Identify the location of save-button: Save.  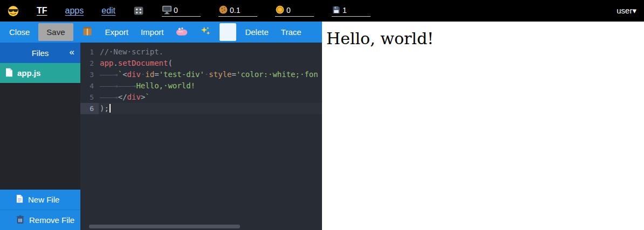
(56, 32).